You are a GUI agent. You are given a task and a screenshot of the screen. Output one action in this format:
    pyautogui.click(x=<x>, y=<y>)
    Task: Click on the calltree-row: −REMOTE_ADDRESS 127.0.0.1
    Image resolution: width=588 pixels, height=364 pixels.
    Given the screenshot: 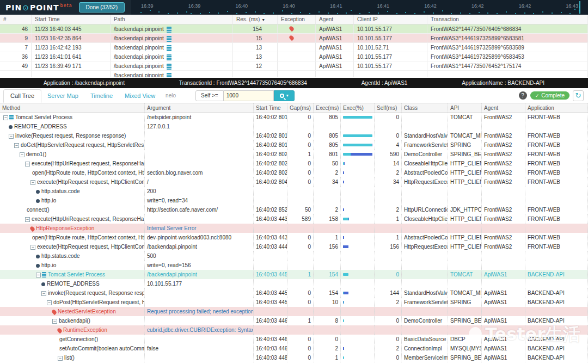 What is the action you would take?
    pyautogui.click(x=294, y=126)
    